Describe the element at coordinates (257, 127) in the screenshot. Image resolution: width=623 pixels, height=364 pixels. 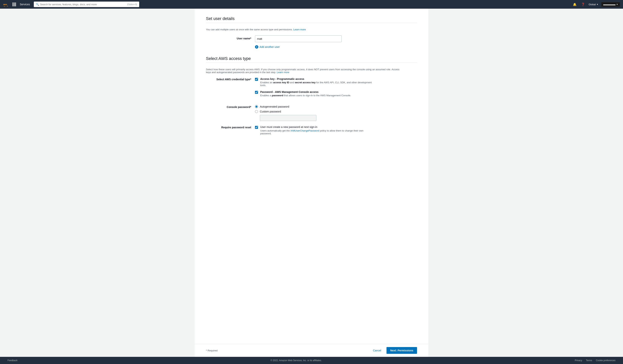
I see `require-reset-checkbox` at that location.